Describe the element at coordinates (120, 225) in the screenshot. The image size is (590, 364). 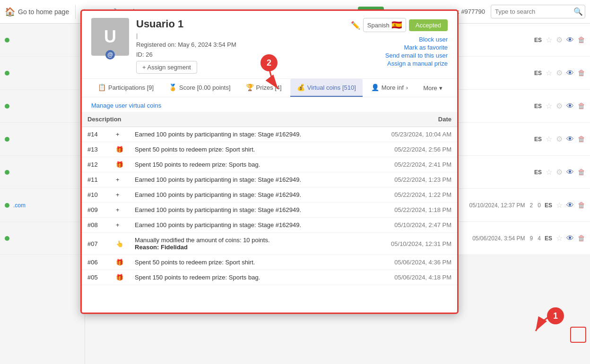
I see `row-icon: +` at that location.